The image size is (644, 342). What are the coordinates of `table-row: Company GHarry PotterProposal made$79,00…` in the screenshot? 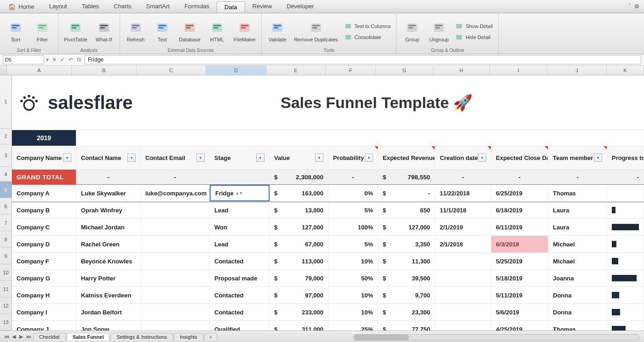 It's located at (328, 279).